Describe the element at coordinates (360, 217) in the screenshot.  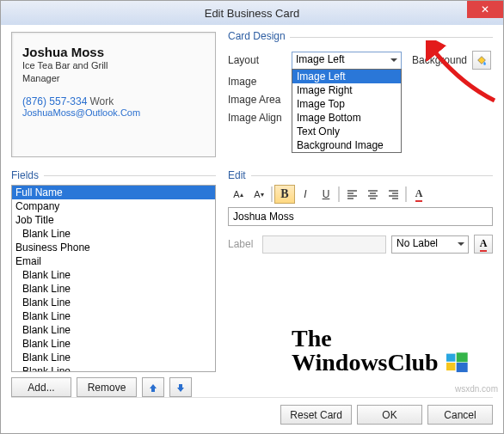
I see `edit-value-input` at that location.